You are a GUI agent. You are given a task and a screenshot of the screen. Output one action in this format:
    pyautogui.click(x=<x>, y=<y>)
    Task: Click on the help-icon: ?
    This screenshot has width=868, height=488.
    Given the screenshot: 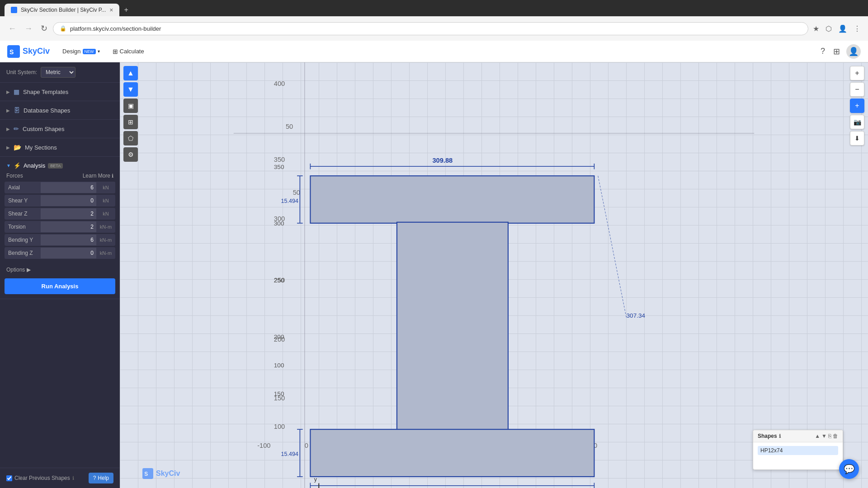 What is the action you would take?
    pyautogui.click(x=95, y=478)
    